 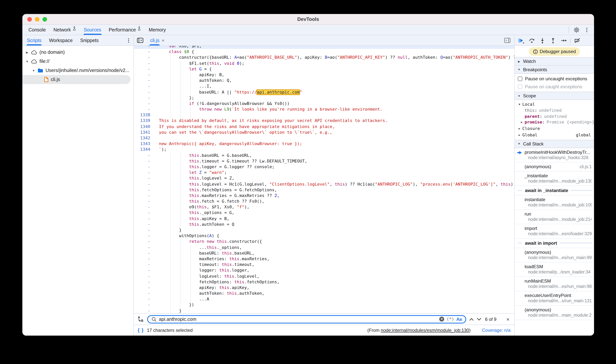 What do you see at coordinates (508, 40) in the screenshot?
I see `toggle-debugger-panel-icon` at bounding box center [508, 40].